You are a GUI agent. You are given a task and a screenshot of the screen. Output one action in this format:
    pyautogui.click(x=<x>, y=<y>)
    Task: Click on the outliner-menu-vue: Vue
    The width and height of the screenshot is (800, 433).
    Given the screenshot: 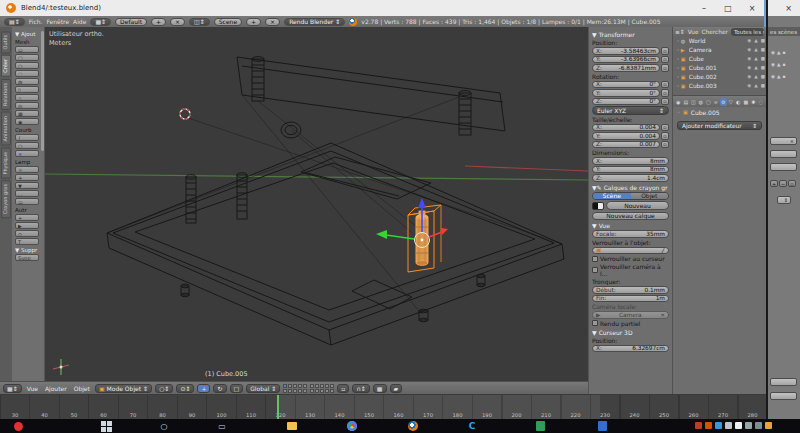 What is the action you would take?
    pyautogui.click(x=694, y=32)
    